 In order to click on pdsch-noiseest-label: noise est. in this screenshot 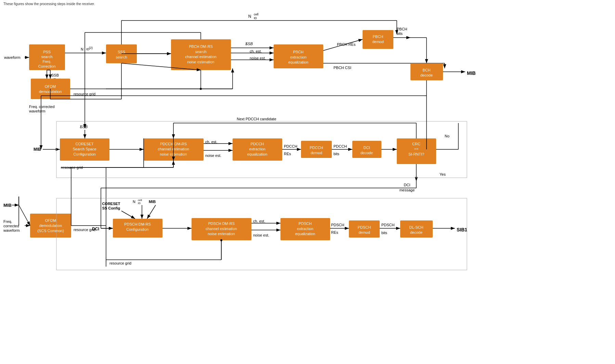, I will do `click(261, 235)`.